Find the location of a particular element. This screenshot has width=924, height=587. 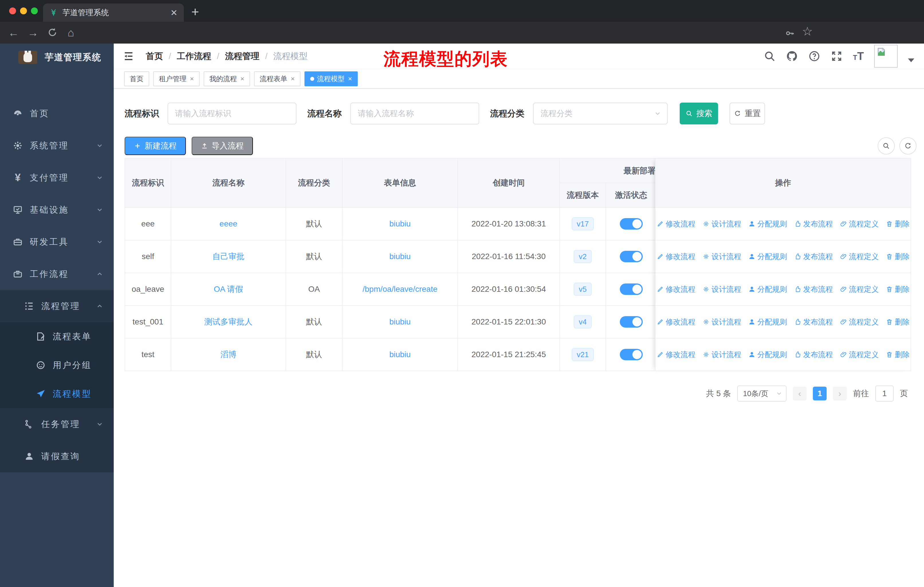

sidebar-item-process-form: 流程表单 is located at coordinates (57, 336).